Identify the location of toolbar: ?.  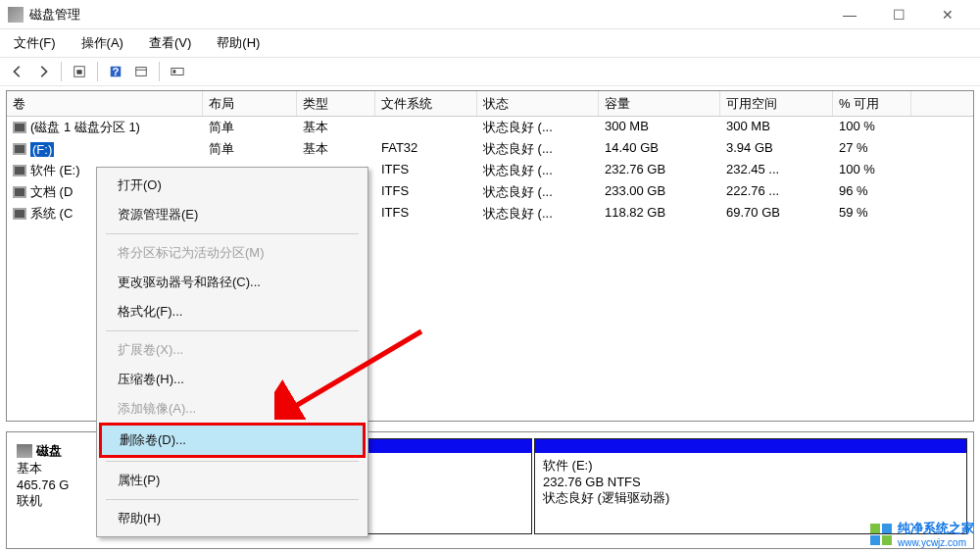
(490, 72).